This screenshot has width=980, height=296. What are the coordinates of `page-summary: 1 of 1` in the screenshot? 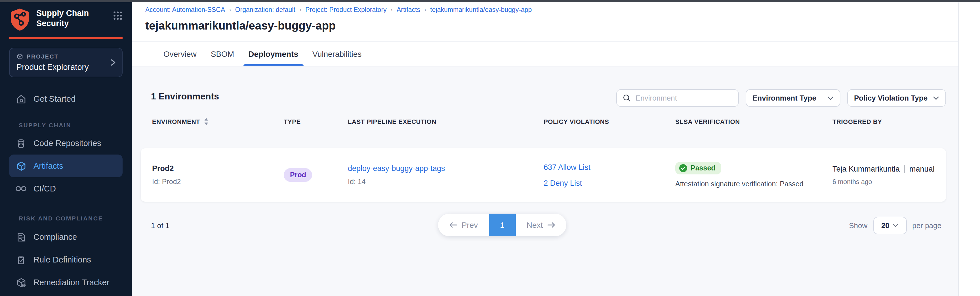 It's located at (160, 226).